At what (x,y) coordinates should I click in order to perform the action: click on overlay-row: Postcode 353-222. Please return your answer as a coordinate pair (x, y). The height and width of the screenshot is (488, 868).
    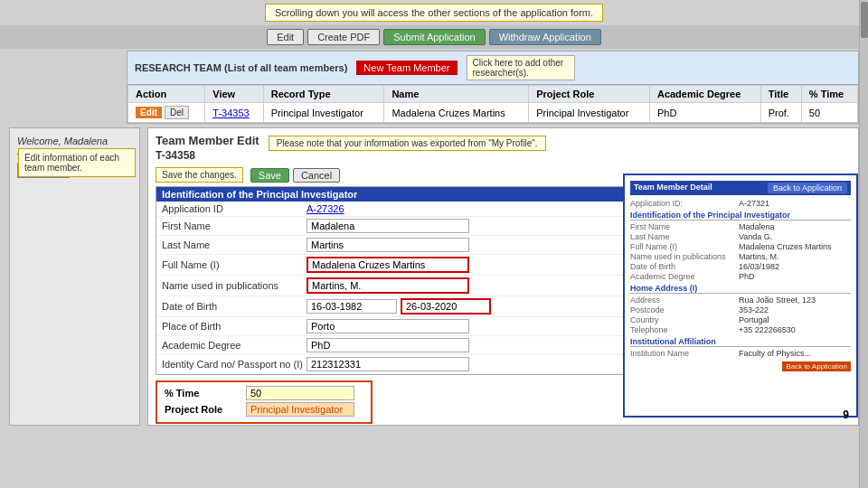
    Looking at the image, I should click on (741, 310).